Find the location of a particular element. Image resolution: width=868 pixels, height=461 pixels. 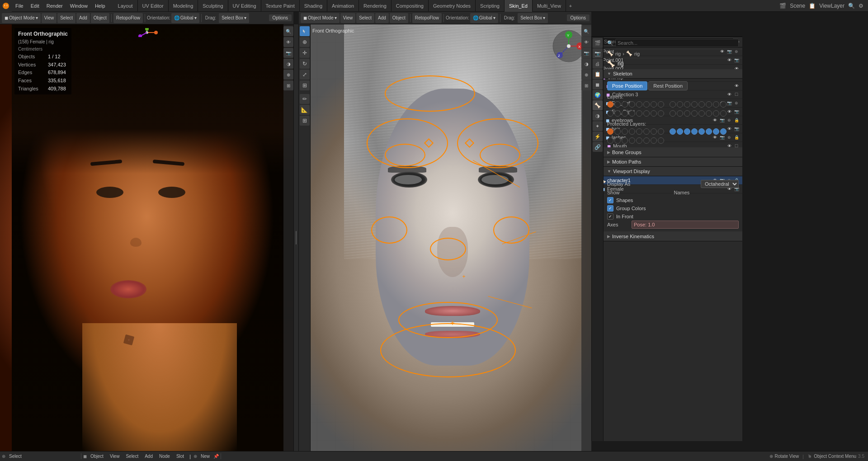

tab-compositing: Compositing is located at coordinates (410, 6).